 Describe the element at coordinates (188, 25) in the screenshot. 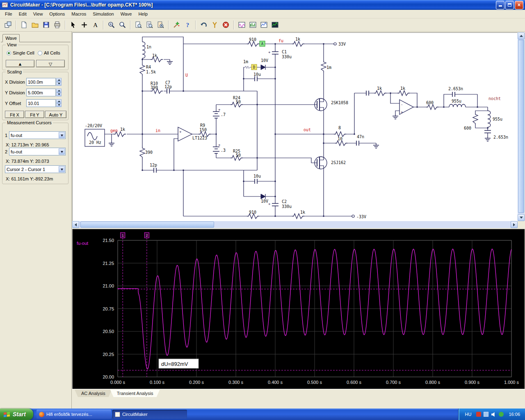

I see `help-button` at that location.